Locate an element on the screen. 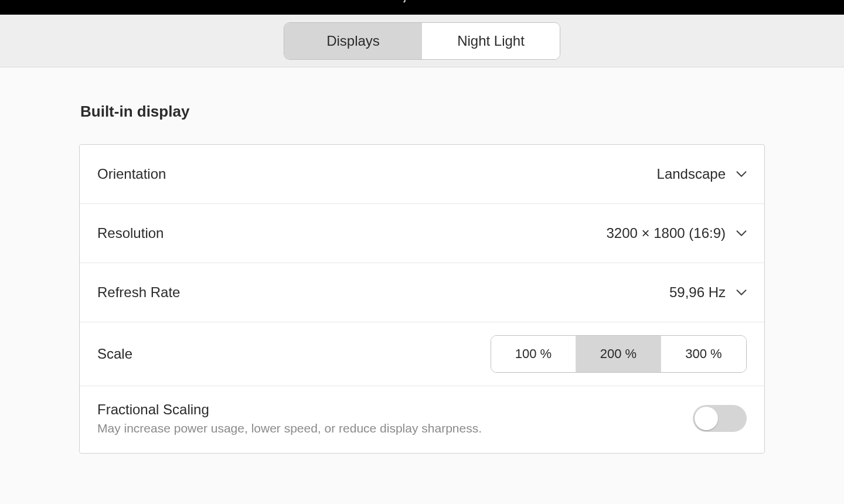 The height and width of the screenshot is (504, 844). label-fractional-scaling: Fractional Scaling is located at coordinates (290, 410).